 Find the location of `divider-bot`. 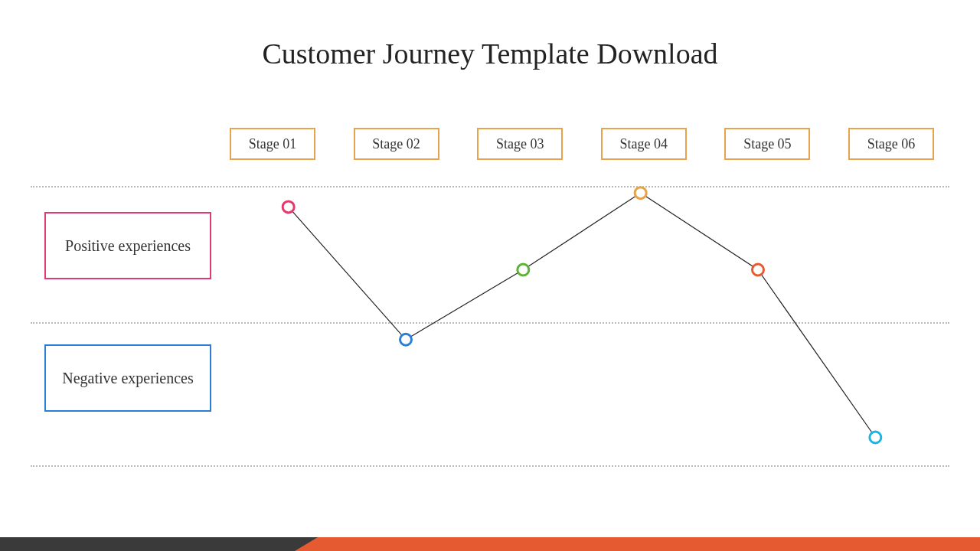

divider-bot is located at coordinates (490, 466).